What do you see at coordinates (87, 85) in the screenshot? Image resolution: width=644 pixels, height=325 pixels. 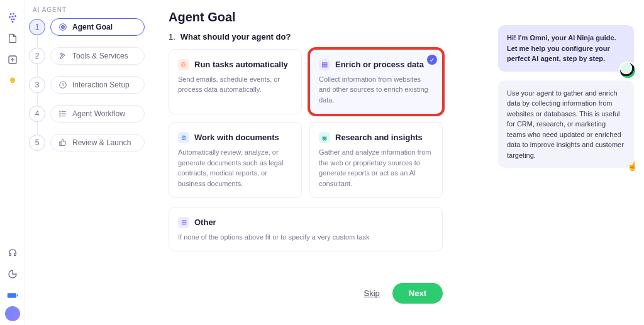 I see `step-interaction-setup: 3 Interaction Setup` at bounding box center [87, 85].